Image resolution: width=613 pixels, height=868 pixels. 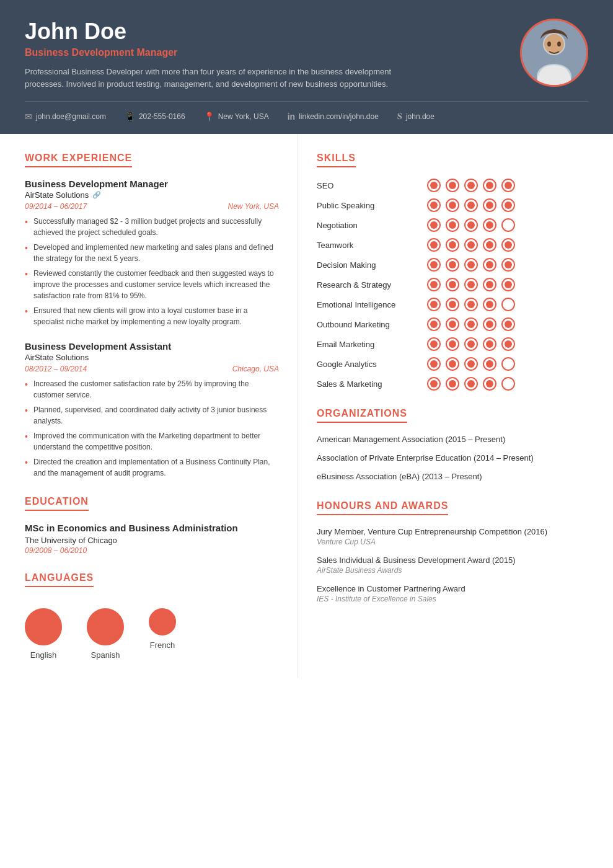 I want to click on job-location: New York, USA, so click(x=254, y=206).